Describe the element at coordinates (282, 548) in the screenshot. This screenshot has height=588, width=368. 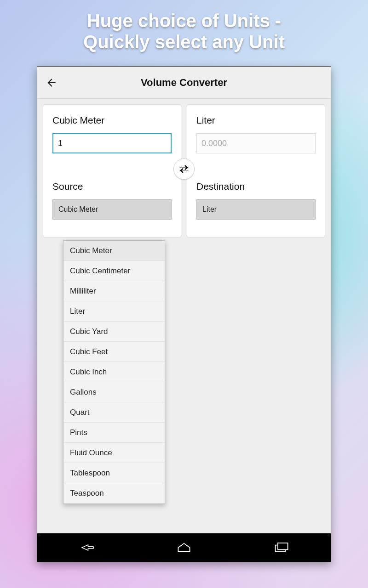
I see `nav-recent-icon` at that location.